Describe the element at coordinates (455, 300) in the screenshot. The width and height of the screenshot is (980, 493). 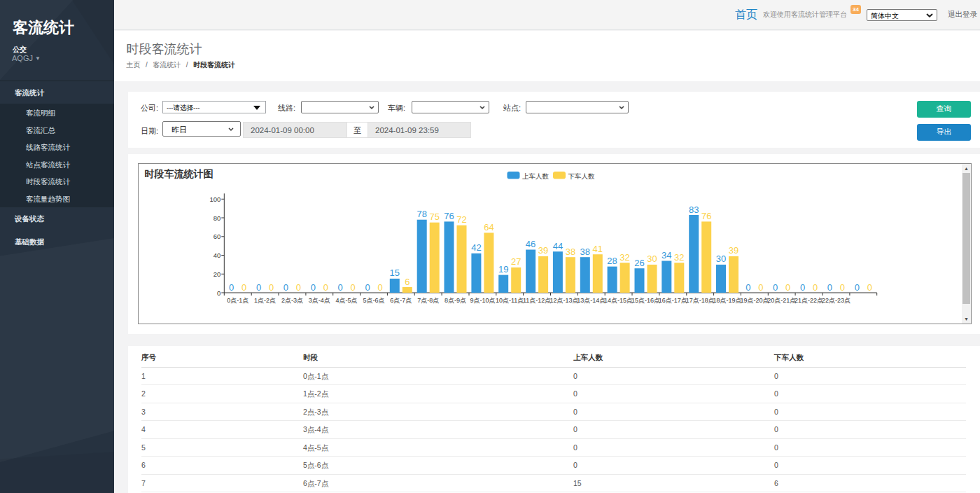
I see `svg-text: 8点-9点` at that location.